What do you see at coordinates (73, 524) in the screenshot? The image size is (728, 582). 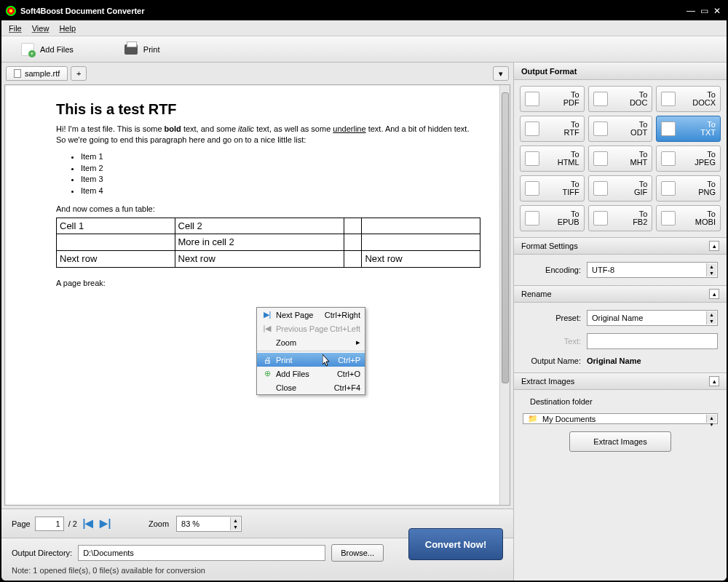 I see `page-total: / 2` at bounding box center [73, 524].